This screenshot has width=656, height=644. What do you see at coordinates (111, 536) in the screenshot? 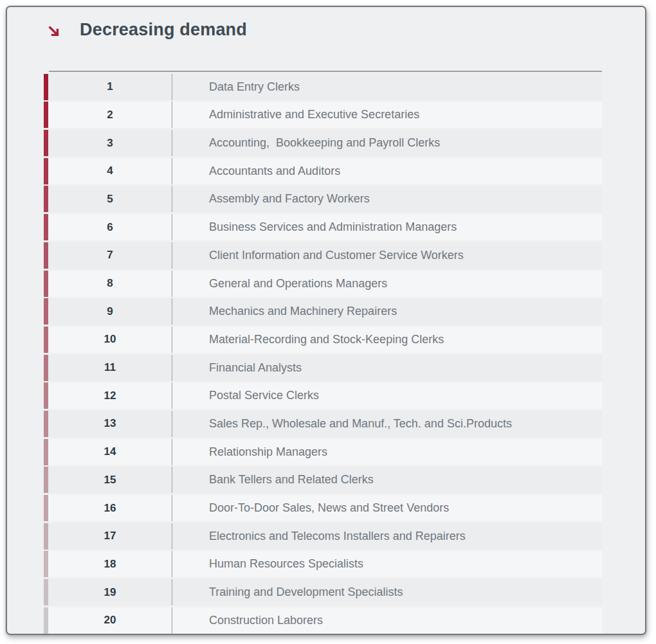
I see `rank-number: 17` at bounding box center [111, 536].